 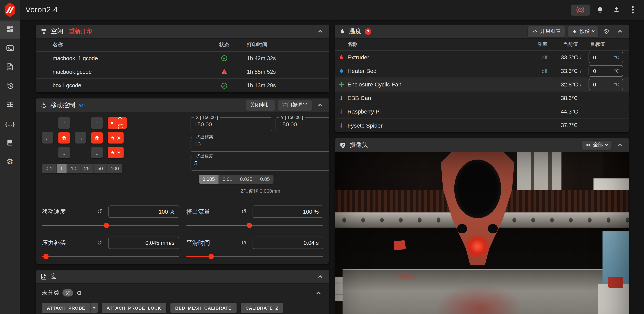 What do you see at coordinates (232, 124) in the screenshot?
I see `x-position-field: X [ 150.00 ]` at bounding box center [232, 124].